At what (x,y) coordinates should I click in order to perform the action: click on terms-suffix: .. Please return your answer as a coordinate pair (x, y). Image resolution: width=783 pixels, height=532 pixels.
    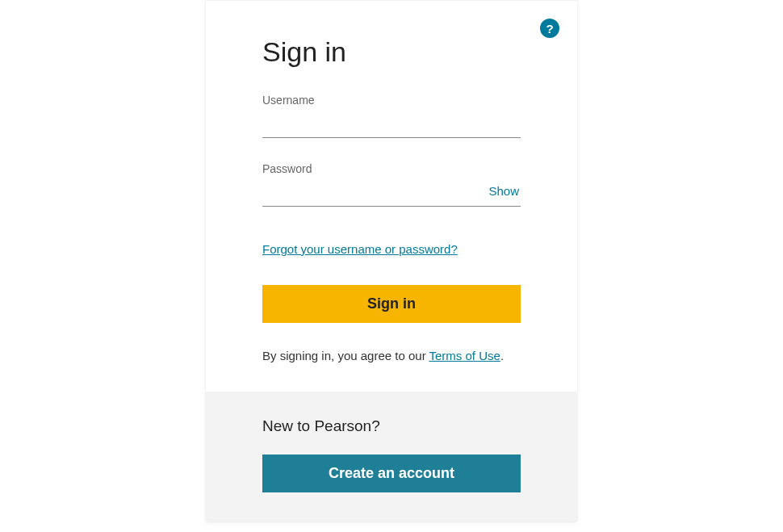
    Looking at the image, I should click on (502, 355).